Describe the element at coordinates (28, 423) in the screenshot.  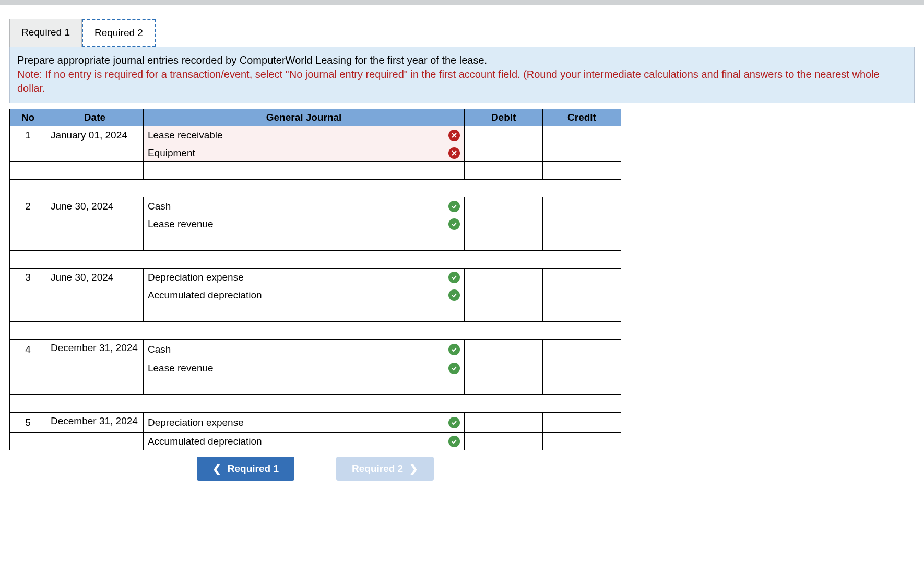
I see `cell-no: 5` at that location.